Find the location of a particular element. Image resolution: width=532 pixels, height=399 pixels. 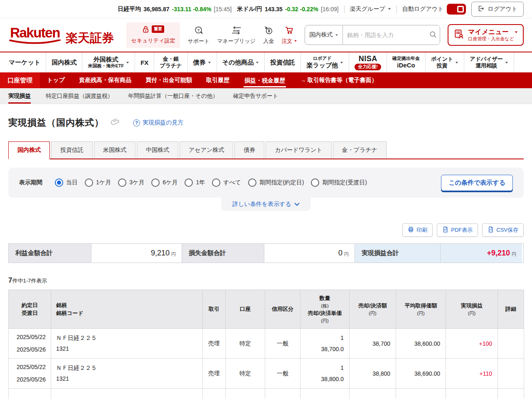

subnav-tax-return-support: 確定申告サポート is located at coordinates (256, 96).